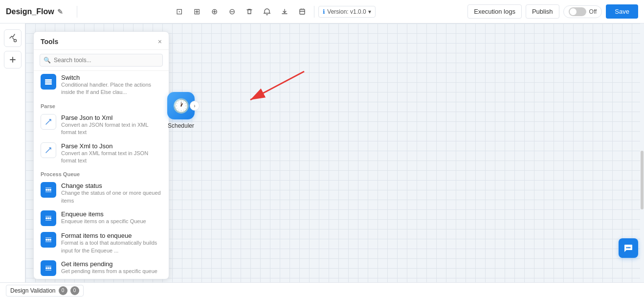 This screenshot has width=644, height=298. What do you see at coordinates (101, 125) in the screenshot?
I see `tool-item-parse-json-xml: Parse Json to Xml Convert an JSON format…` at bounding box center [101, 125].